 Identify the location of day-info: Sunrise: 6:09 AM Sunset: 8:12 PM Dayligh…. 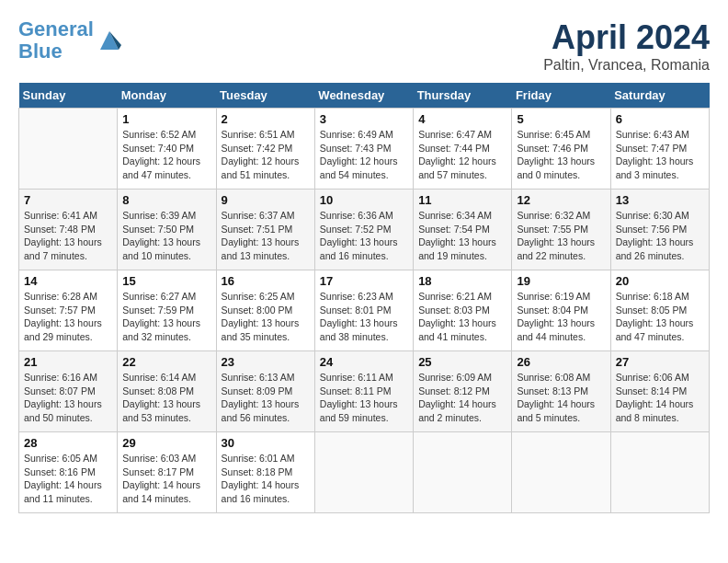
(462, 397).